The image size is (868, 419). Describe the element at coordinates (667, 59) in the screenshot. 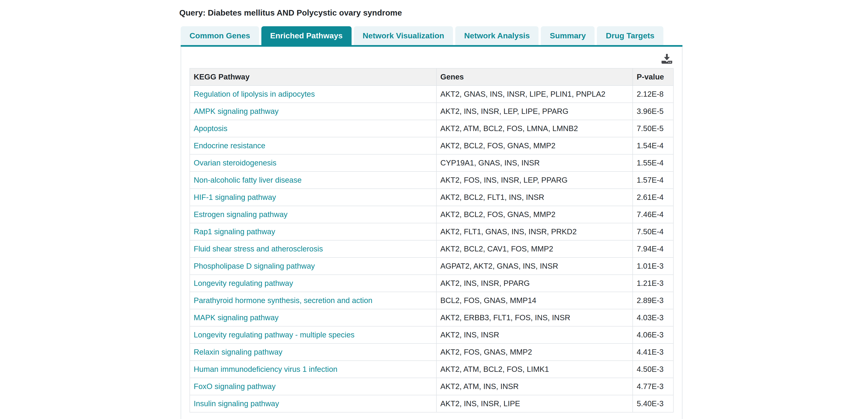

I see `download-icon` at that location.